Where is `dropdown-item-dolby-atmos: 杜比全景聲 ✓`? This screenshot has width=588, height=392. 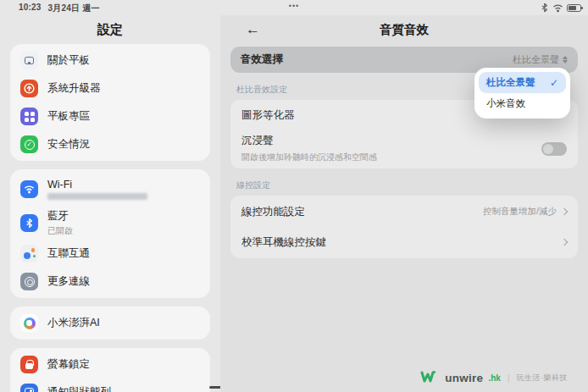 dropdown-item-dolby-atmos: 杜比全景聲 ✓ is located at coordinates (522, 83).